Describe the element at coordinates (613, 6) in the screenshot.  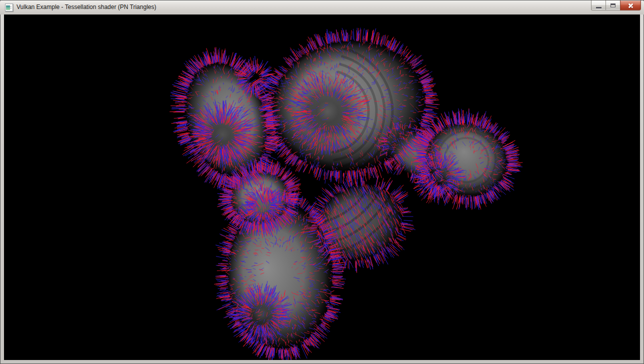
I see `maximize-icon` at that location.